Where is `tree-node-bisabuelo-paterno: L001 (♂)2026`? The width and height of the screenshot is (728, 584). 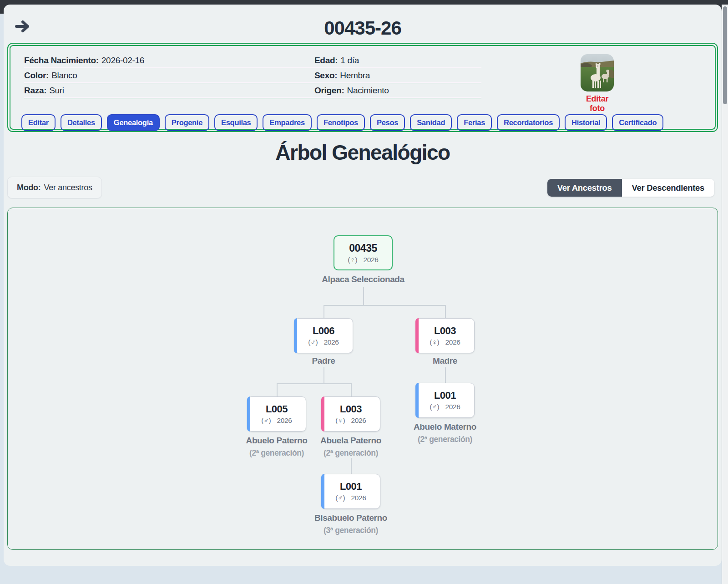
tree-node-bisabuelo-paterno: L001 (♂)2026 is located at coordinates (351, 492).